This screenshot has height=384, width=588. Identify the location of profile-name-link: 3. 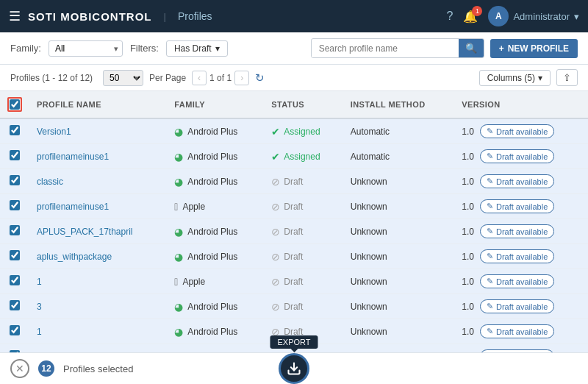
(40, 307).